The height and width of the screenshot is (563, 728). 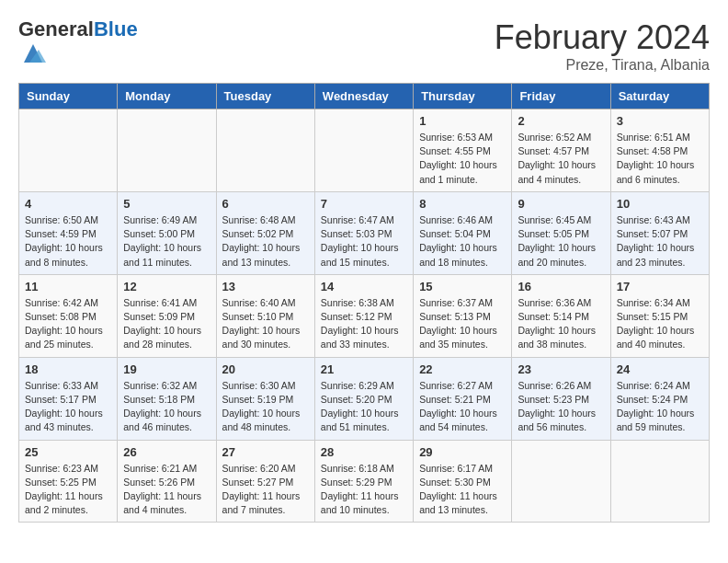 What do you see at coordinates (660, 398) in the screenshot?
I see `calendar-cell: 24Sunrise: 6:24 AM Sunset: 5:24 PM Dayli…` at bounding box center [660, 398].